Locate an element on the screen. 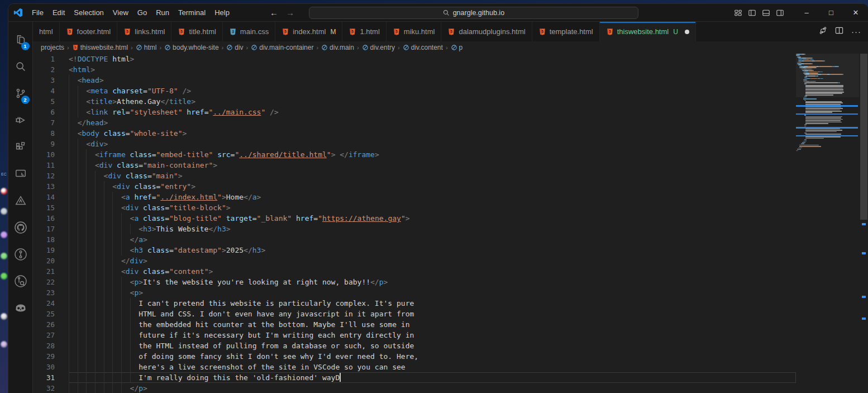 The width and height of the screenshot is (868, 393). activitybar-search-icon is located at coordinates (21, 67).